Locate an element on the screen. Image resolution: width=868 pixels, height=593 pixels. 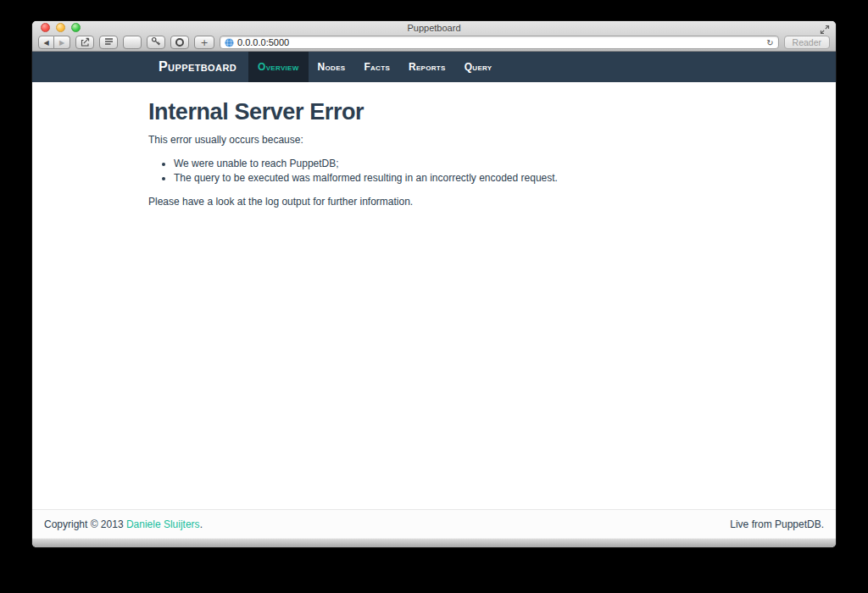
share-icon is located at coordinates (85, 42).